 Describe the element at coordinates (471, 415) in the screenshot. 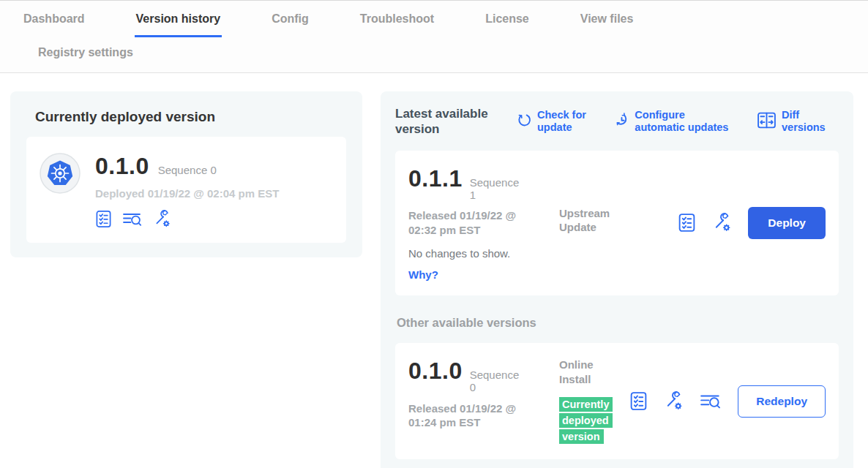

I see `other-released-timestamp: Released 01/19/22 @ 01:24 pm EST` at that location.